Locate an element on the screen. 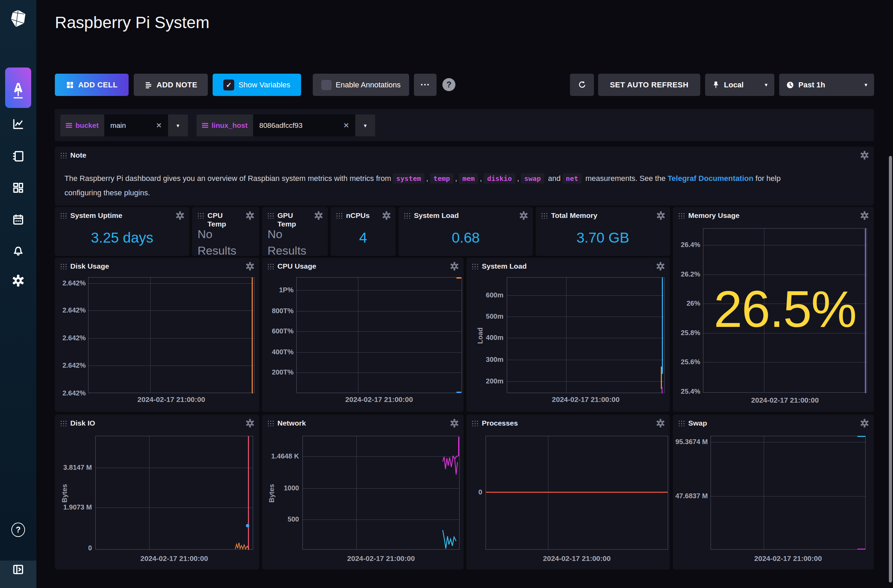 This screenshot has width=893, height=588. note-text: The Raspberry Pi dashboard gives you an … is located at coordinates (465, 186).